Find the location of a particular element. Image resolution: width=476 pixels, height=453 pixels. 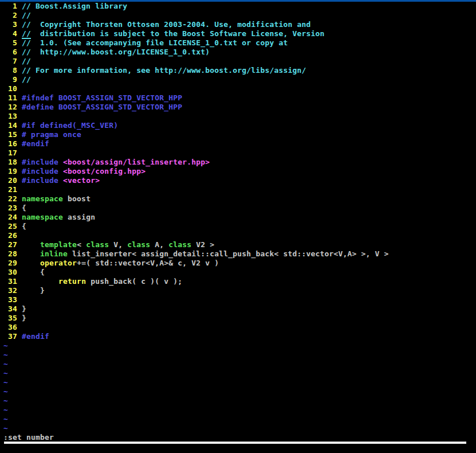

line-number: 12 is located at coordinates (13, 107).